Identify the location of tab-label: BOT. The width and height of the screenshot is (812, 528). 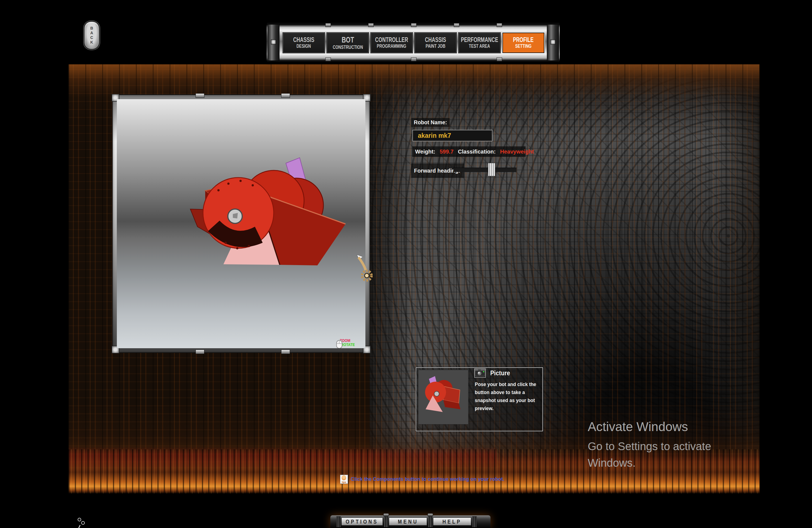
(348, 40).